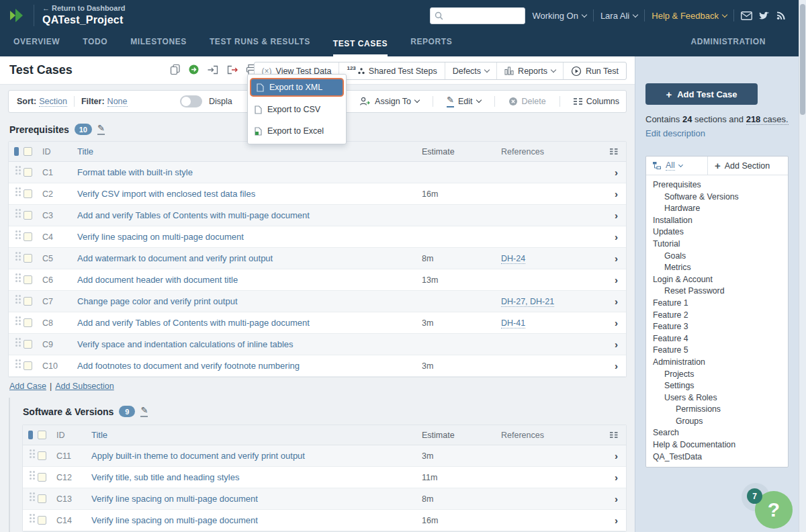 This screenshot has width=806, height=532. What do you see at coordinates (717, 327) in the screenshot?
I see `tree-item: Feature 3` at bounding box center [717, 327].